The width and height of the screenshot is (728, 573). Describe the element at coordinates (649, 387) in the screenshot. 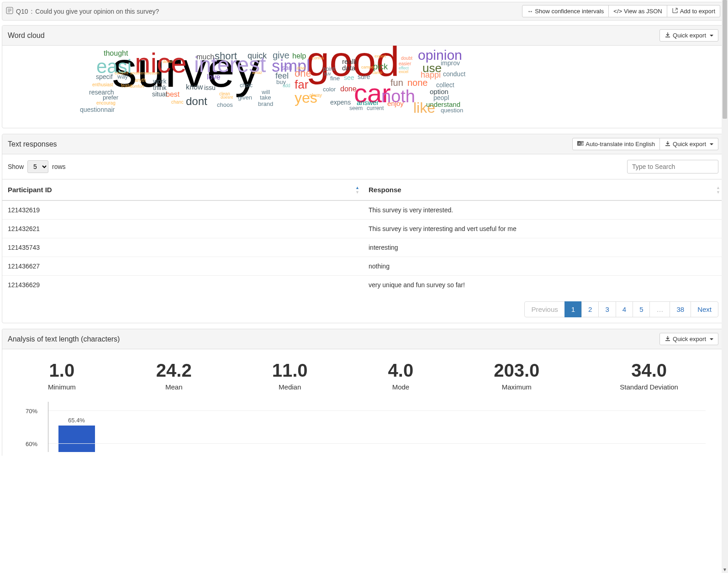

I see `stat-label: Standard Deviation` at that location.